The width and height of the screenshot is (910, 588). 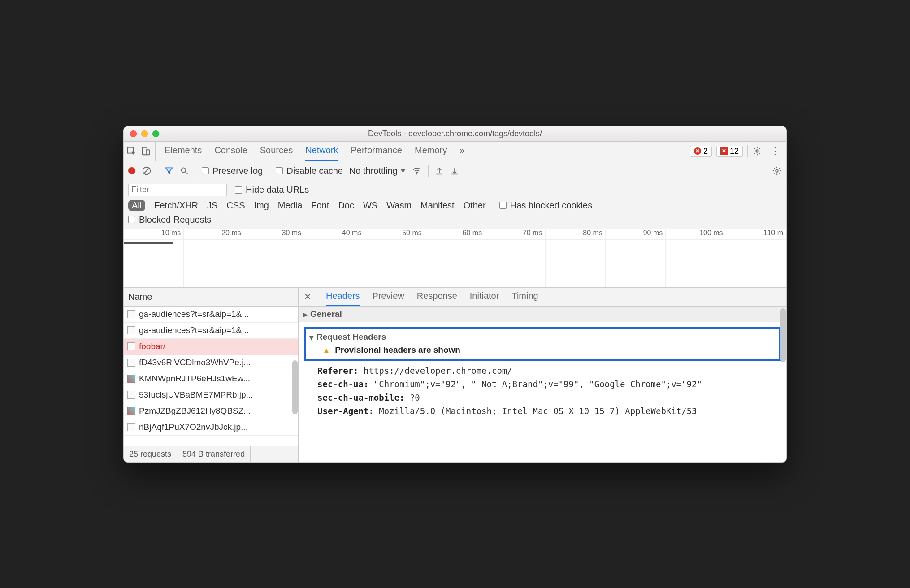 What do you see at coordinates (290, 205) in the screenshot?
I see `type-chip-media: Media` at bounding box center [290, 205].